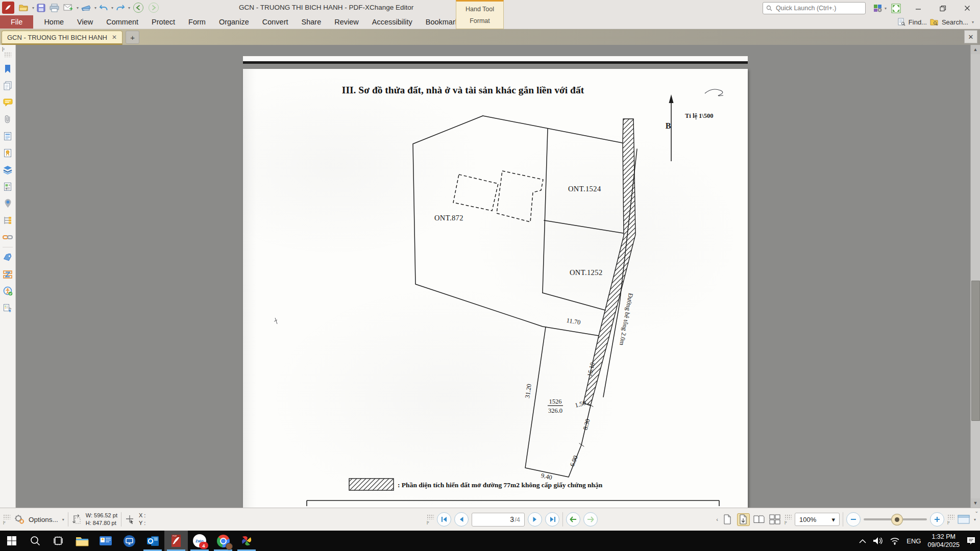 The width and height of the screenshot is (980, 551). What do you see at coordinates (8, 187) in the screenshot?
I see `content-panel-icon: T` at bounding box center [8, 187].